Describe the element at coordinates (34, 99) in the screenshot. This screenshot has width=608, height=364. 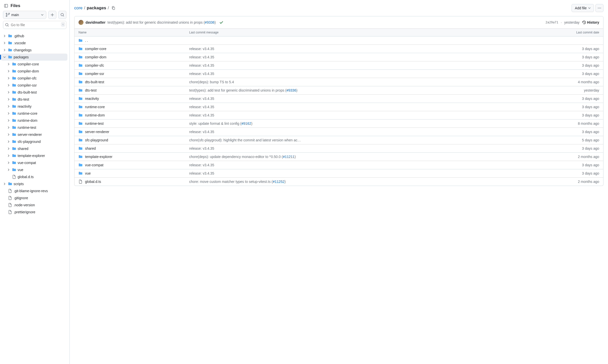
I see `tree-item: dts-test` at that location.